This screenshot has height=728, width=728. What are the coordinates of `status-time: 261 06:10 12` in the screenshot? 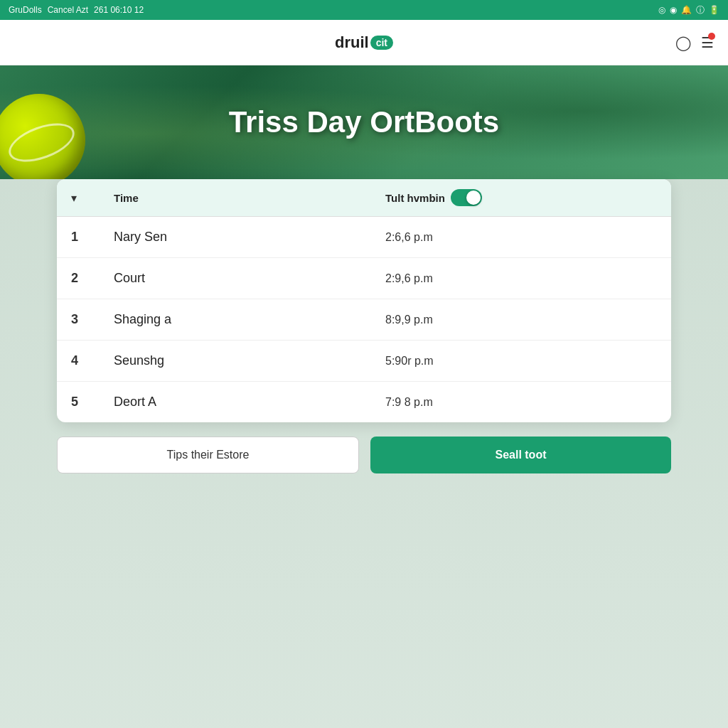 It's located at (119, 10).